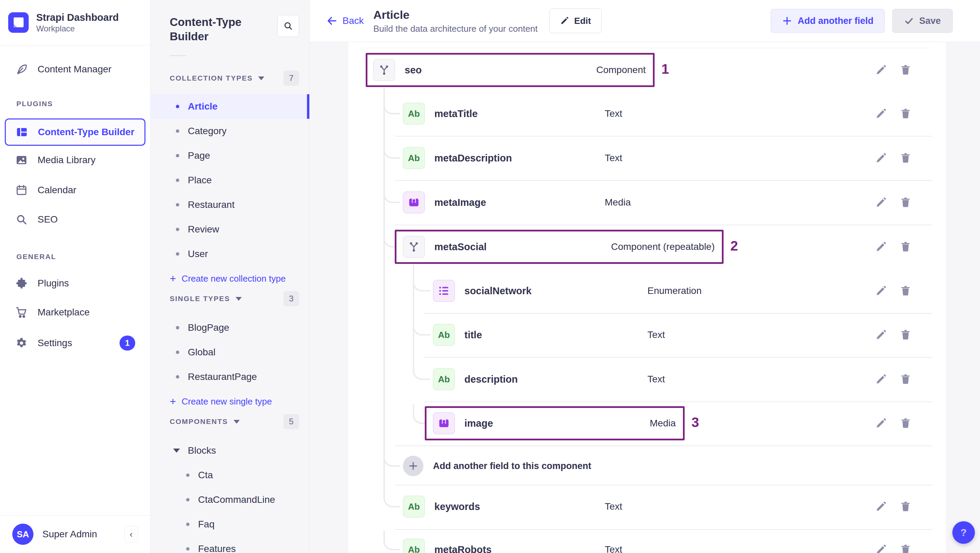 Image resolution: width=980 pixels, height=553 pixels. What do you see at coordinates (675, 291) in the screenshot?
I see `field-type: Enumeration` at bounding box center [675, 291].